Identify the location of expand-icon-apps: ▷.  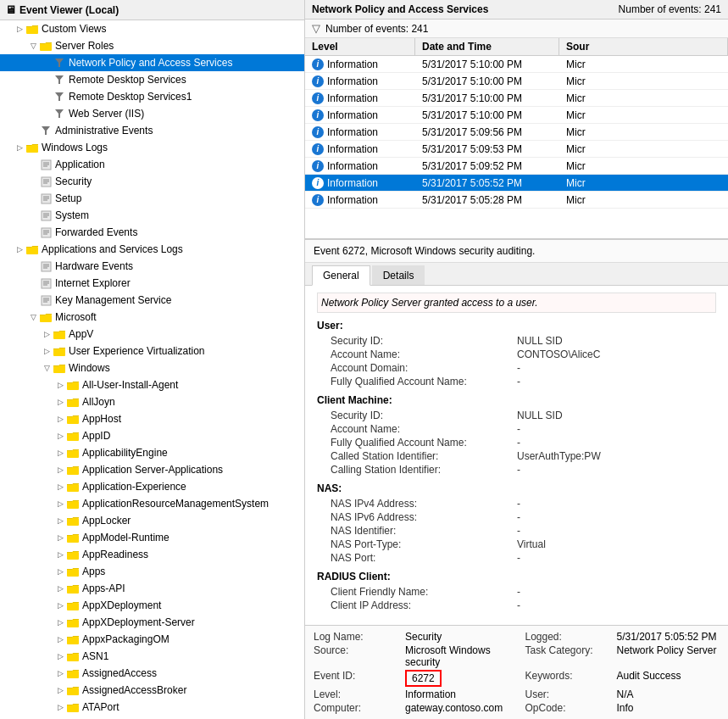
(60, 571).